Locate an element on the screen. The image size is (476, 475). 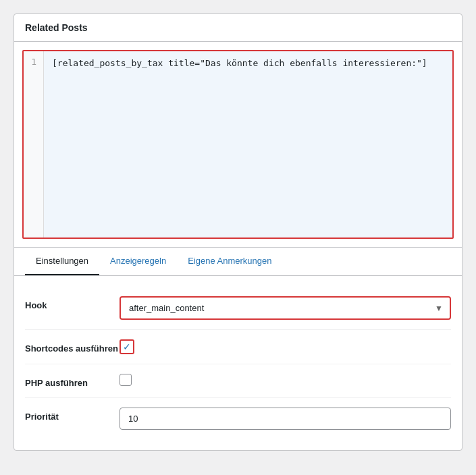
hook-label: Hook is located at coordinates (72, 304).